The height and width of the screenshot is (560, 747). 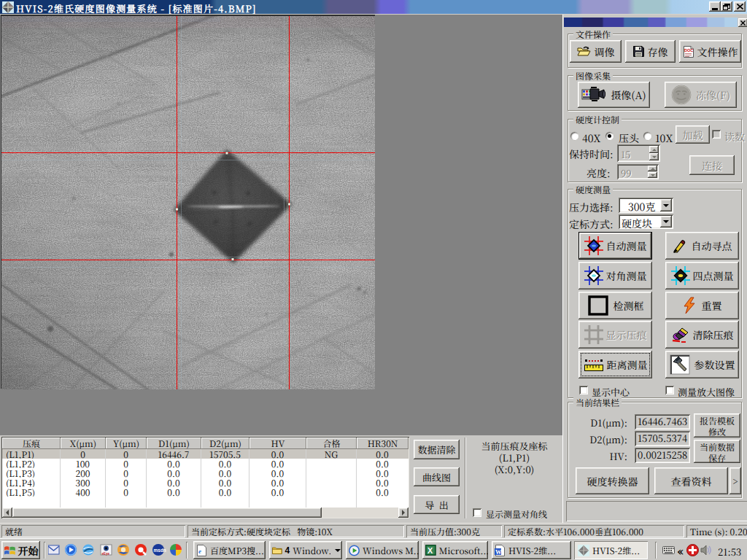 I want to click on svg-text: e, so click(x=200, y=551).